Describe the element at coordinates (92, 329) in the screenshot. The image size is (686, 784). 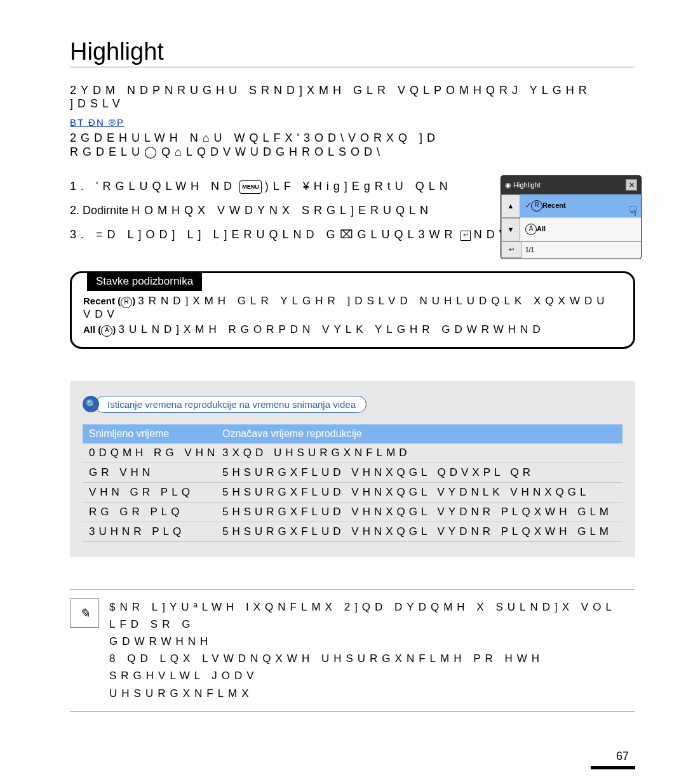
I see `all-label: All (` at that location.